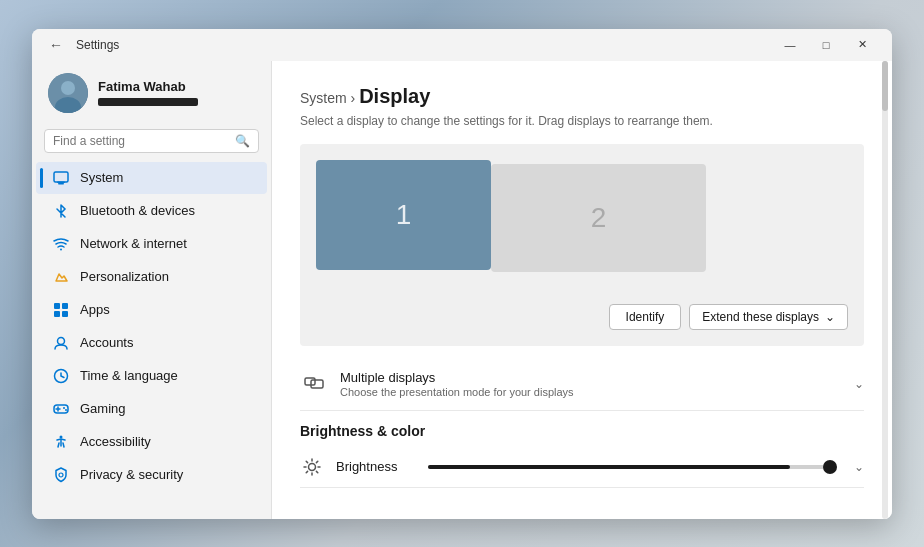  Describe the element at coordinates (61, 310) in the screenshot. I see `apps-icon` at that location.